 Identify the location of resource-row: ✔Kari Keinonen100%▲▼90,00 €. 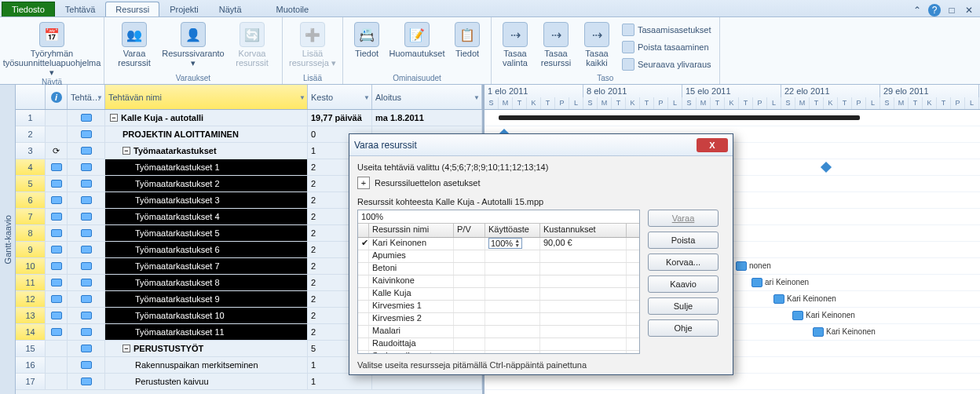
(499, 244).